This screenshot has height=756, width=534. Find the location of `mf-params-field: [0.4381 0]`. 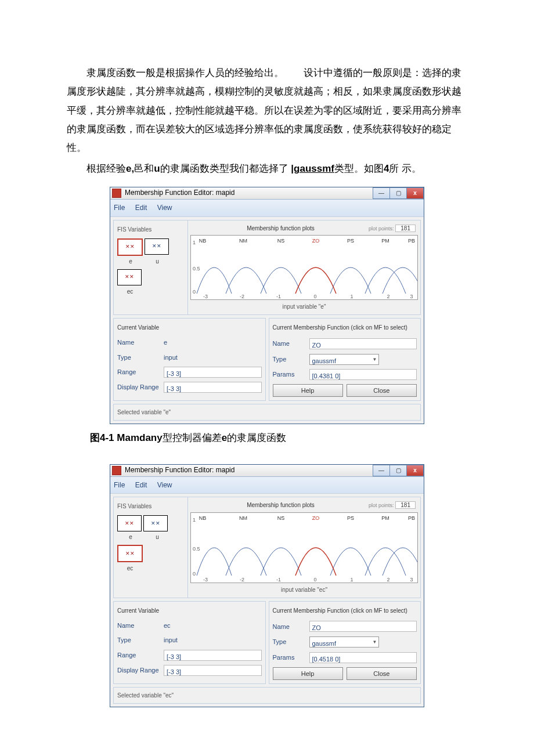

mf-params-field: [0.4381 0] is located at coordinates (363, 375).